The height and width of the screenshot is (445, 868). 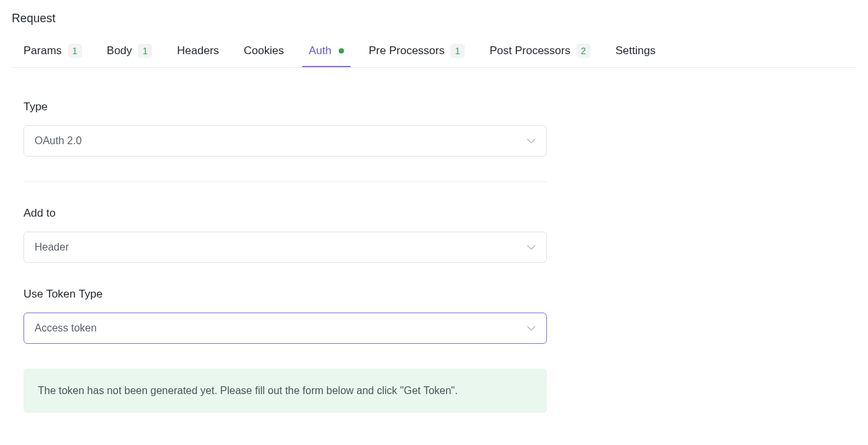 What do you see at coordinates (292, 235) in the screenshot?
I see `add-to-field-group: Add to Header` at bounding box center [292, 235].